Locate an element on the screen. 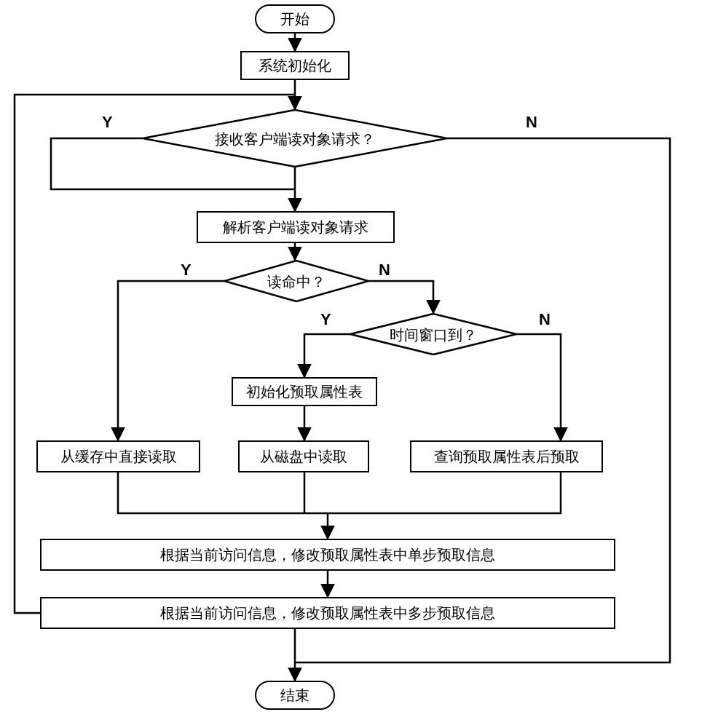 The image size is (710, 728). flow-mod1-label: 根据当前访问信息，修改预取属性表中单步预取信息 is located at coordinates (328, 555).